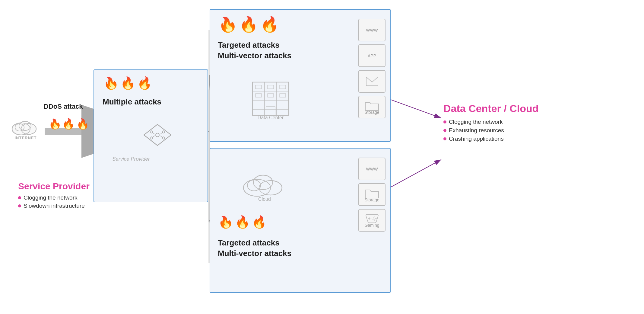  I want to click on www-icon-top: WWW, so click(372, 30).